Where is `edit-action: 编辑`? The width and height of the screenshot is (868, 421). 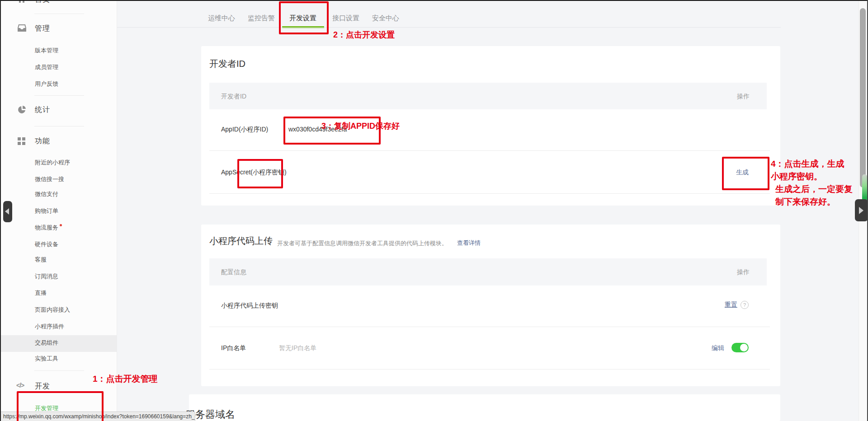 edit-action: 编辑 is located at coordinates (730, 348).